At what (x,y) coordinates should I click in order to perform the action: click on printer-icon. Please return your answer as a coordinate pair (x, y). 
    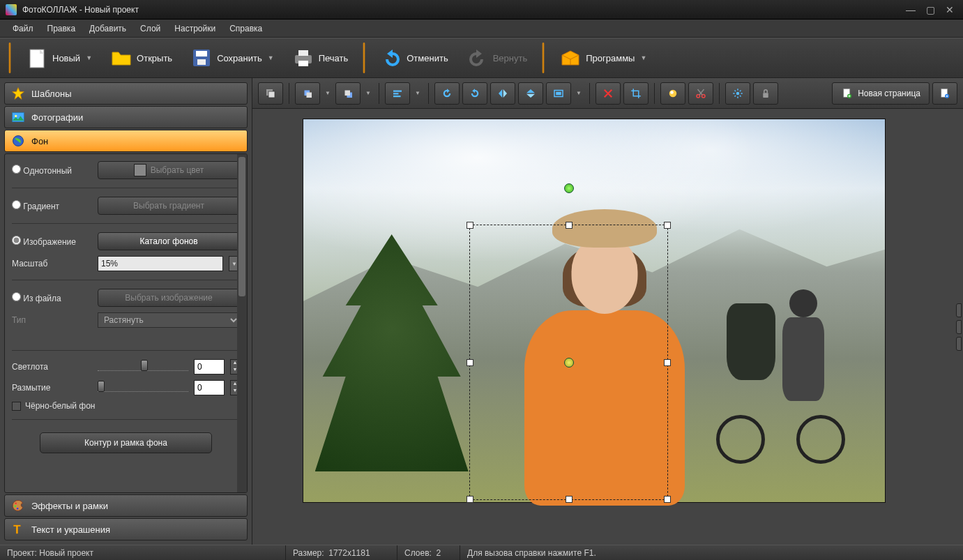
    Looking at the image, I should click on (303, 58).